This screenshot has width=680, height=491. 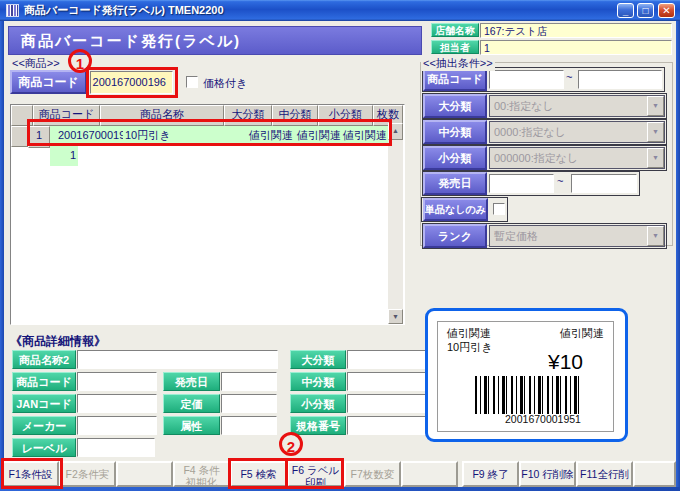 What do you see at coordinates (656, 132) in the screenshot?
I see `filter-chu-dropdown-arrow-icon: ▼` at bounding box center [656, 132].